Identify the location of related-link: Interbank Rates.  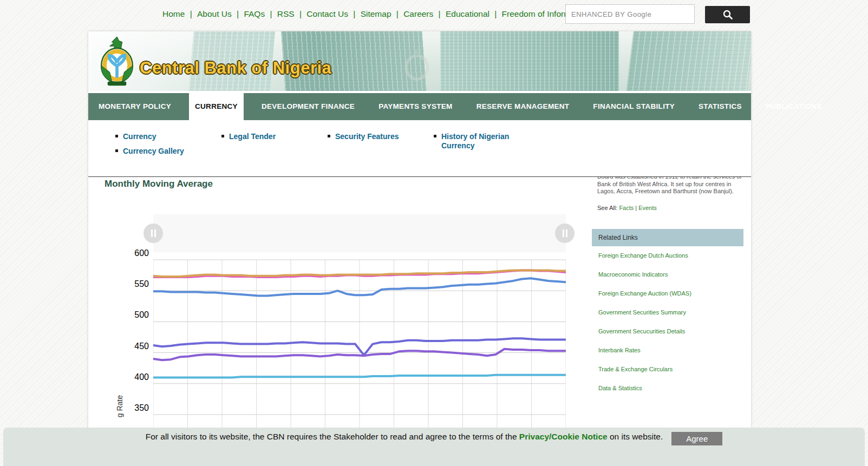
(668, 351).